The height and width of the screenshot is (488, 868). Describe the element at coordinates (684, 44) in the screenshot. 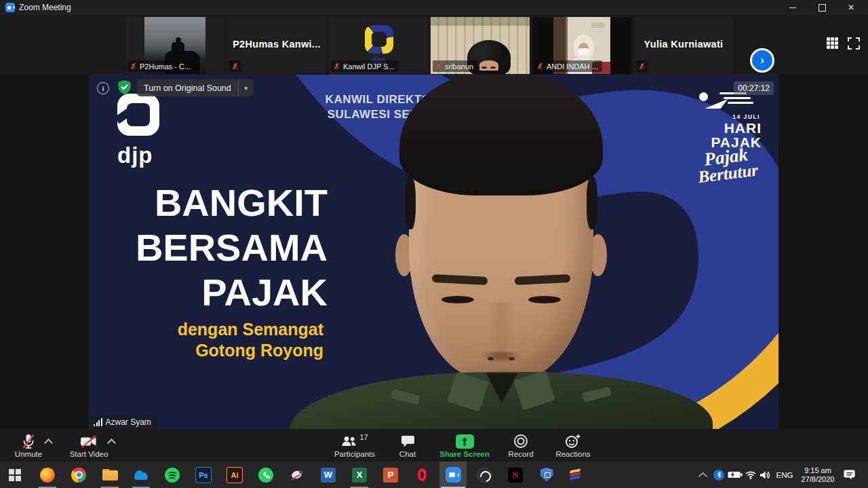

I see `participant-name: Yulia Kurniawati` at that location.